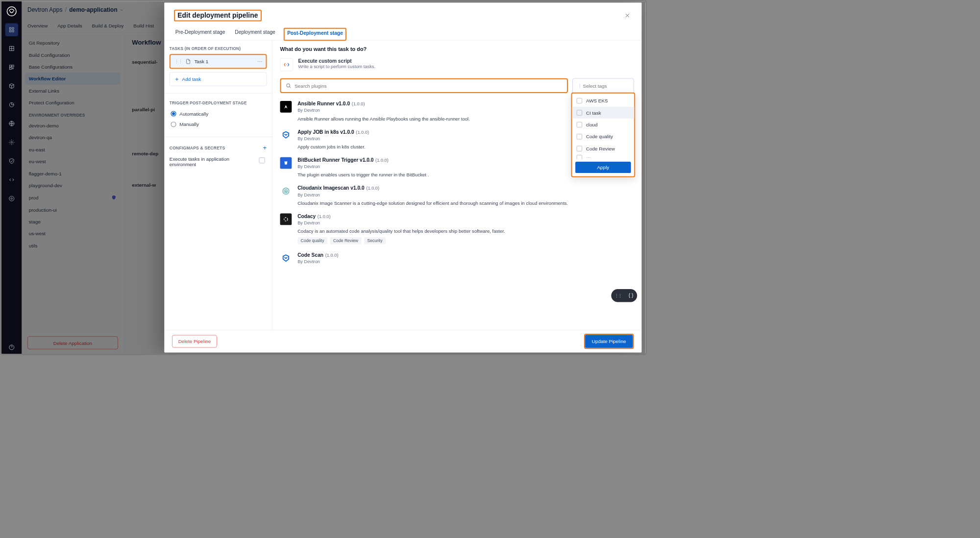  I want to click on tag-option-label: Code quality, so click(600, 136).